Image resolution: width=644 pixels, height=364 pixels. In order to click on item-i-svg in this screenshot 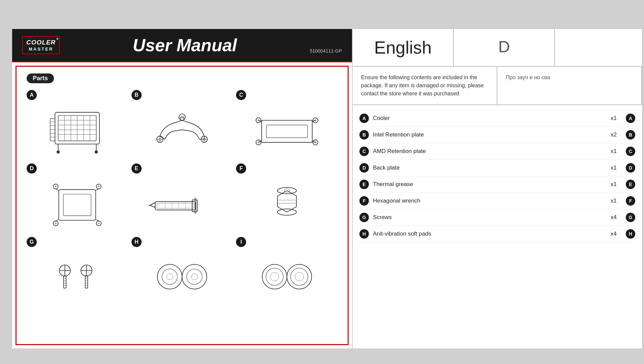, I will do `click(287, 277)`.